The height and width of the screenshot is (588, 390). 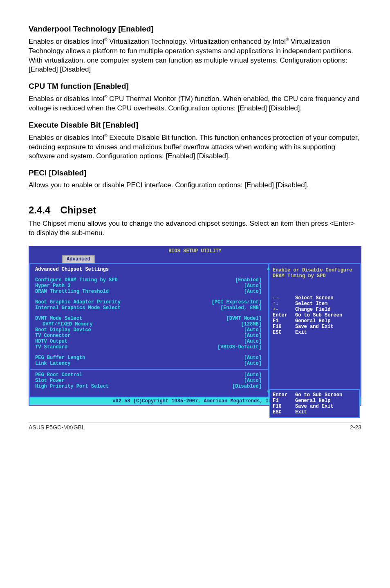 I want to click on bios-item-label: Internal Graphics Mode Select, so click(x=78, y=308).